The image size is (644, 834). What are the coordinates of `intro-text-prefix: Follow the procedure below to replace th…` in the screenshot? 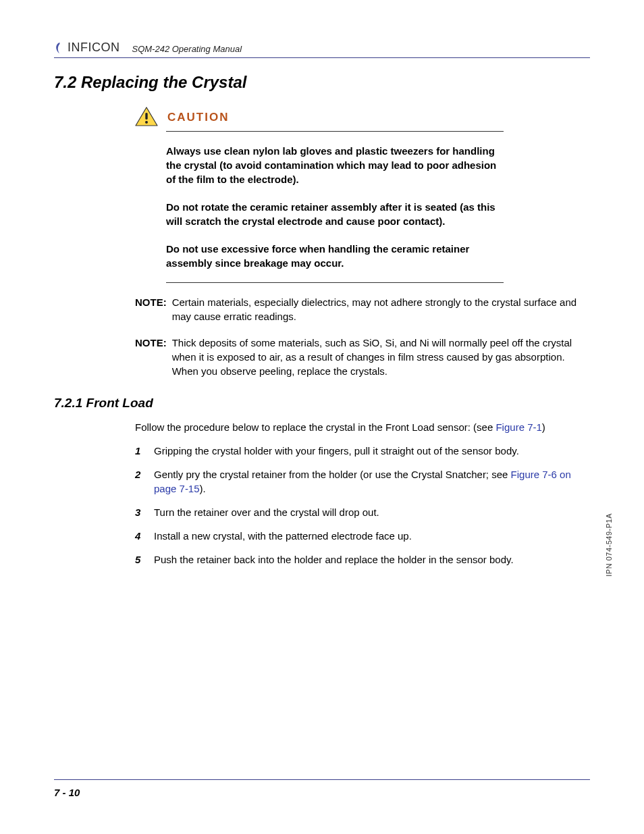 It's located at (315, 427).